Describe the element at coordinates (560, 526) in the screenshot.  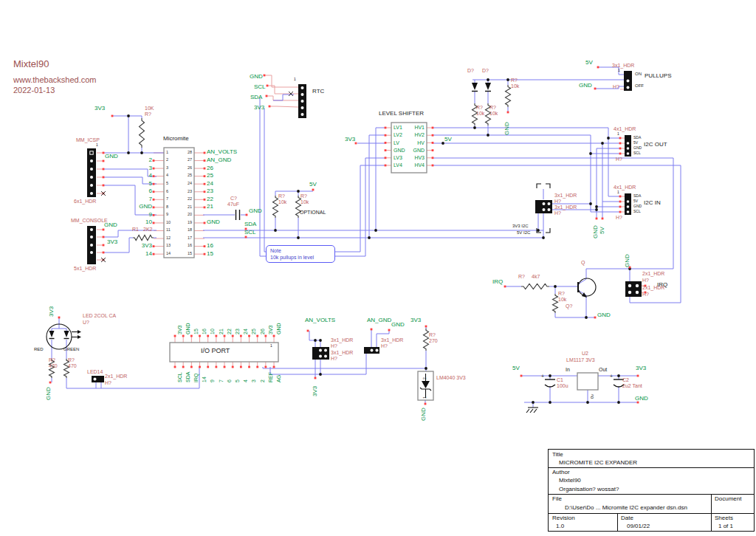
I see `titleblock-revision-value: 1.0` at that location.